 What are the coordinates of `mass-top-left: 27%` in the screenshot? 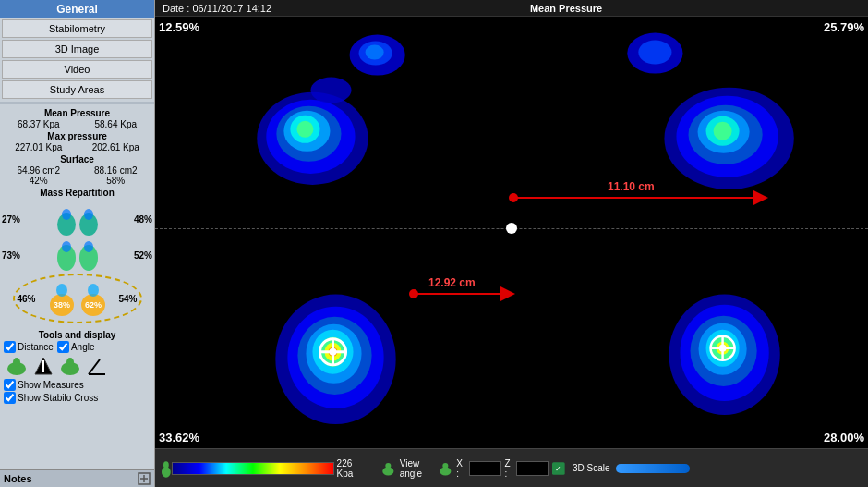 It's located at (11, 220).